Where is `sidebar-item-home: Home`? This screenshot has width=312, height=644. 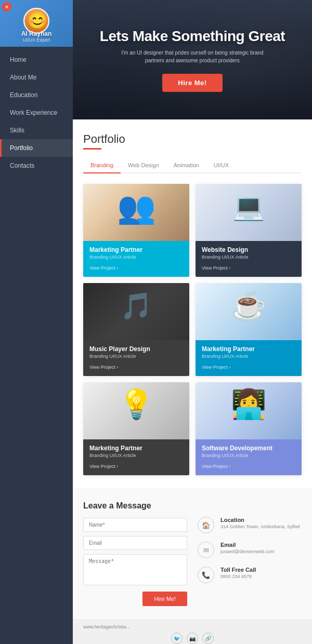 sidebar-item-home: Home is located at coordinates (36, 60).